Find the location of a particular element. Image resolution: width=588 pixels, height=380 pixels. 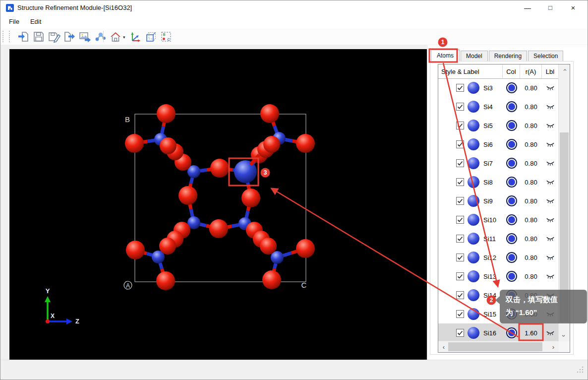

tab-rendering: Rendering is located at coordinates (508, 56).